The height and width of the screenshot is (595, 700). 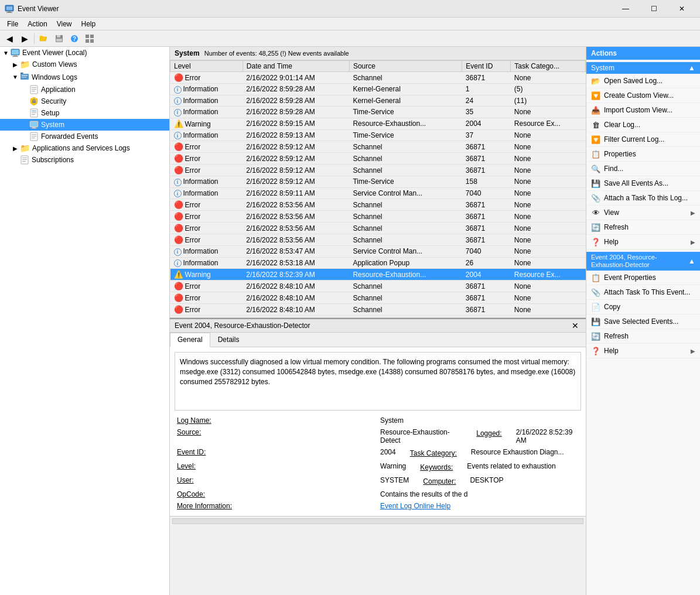 What do you see at coordinates (643, 184) in the screenshot?
I see `system-action-item: 💾Save All Events As...` at bounding box center [643, 184].